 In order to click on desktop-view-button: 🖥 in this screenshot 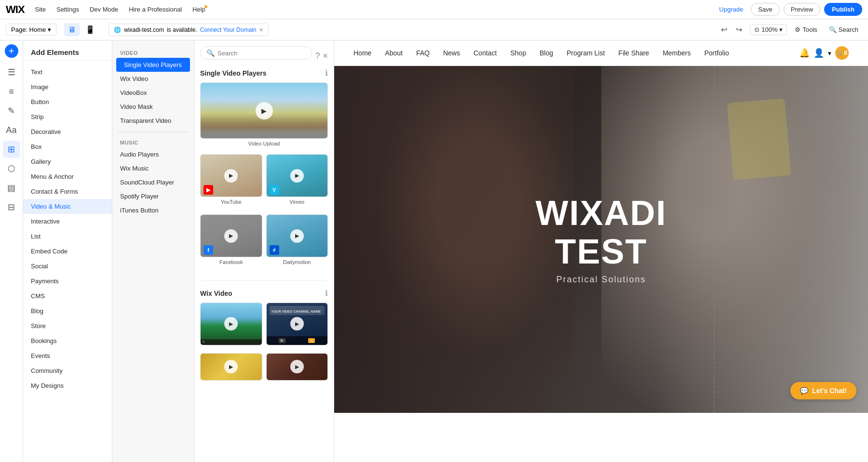, I will do `click(72, 30)`.